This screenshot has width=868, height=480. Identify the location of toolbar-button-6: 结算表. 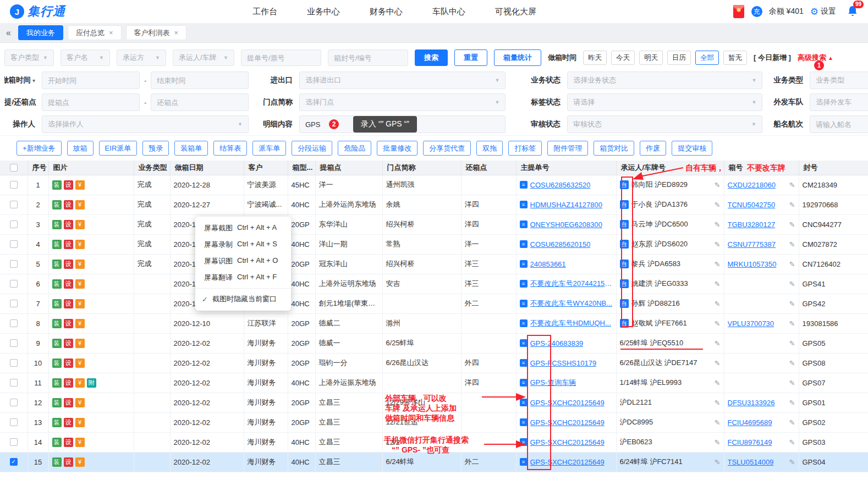
(230, 148).